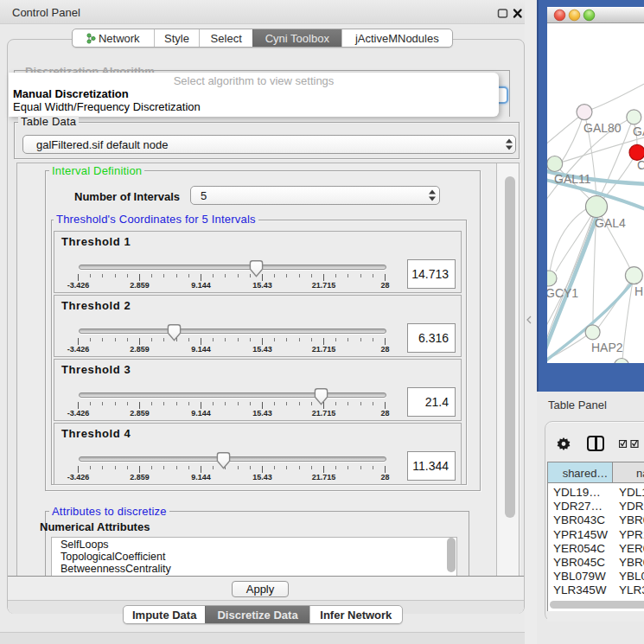  I want to click on svg-text: GAL80, so click(603, 128).